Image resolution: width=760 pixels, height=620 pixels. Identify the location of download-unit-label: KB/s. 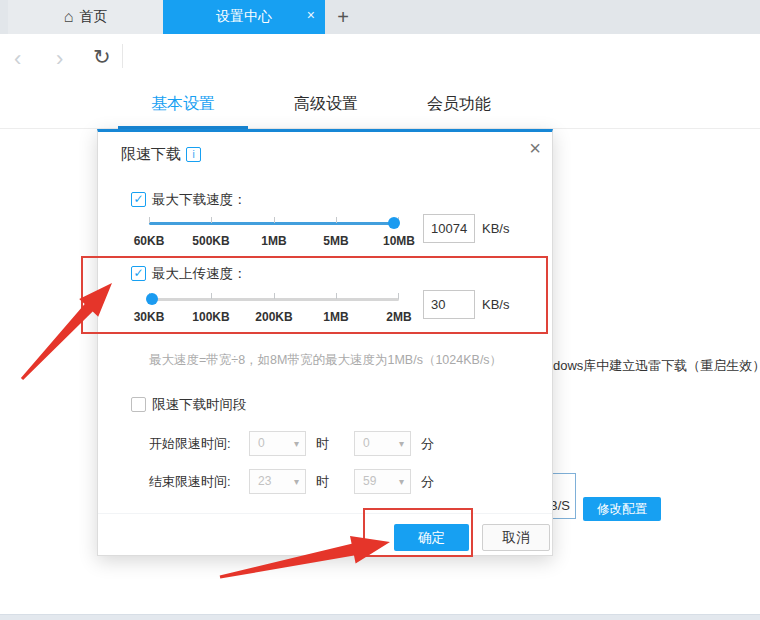
(496, 228).